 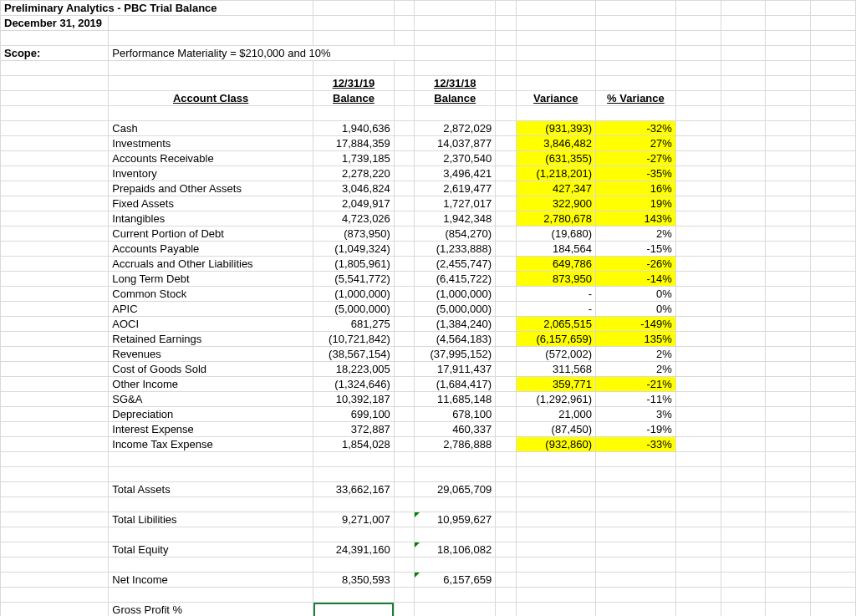 What do you see at coordinates (211, 490) in the screenshot?
I see `total-label: Total Assets` at bounding box center [211, 490].